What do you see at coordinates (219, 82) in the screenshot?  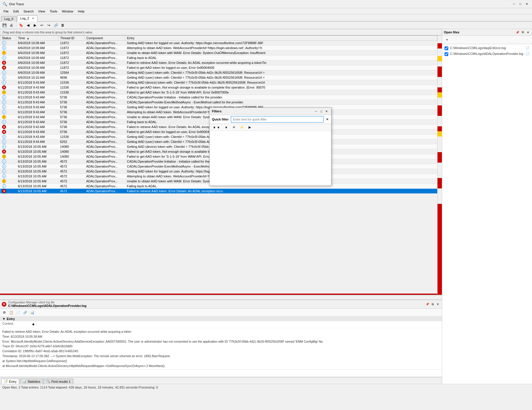 I see `table-row: i 6/11/2018 9:43 AM 11536 ADALOperationP…` at bounding box center [219, 82].